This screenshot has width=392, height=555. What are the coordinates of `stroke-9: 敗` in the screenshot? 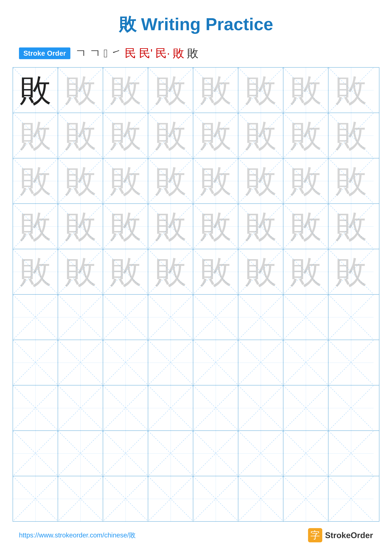 It's located at (193, 53).